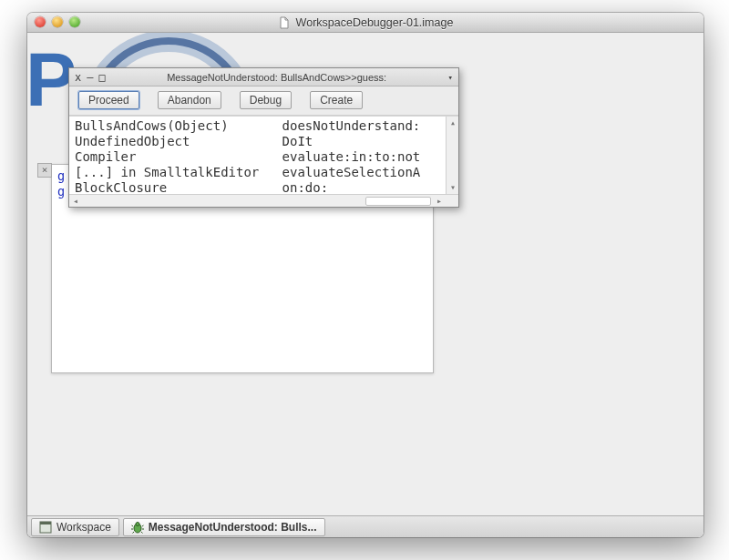 The width and height of the screenshot is (729, 560). I want to click on traffic-lights, so click(57, 22).